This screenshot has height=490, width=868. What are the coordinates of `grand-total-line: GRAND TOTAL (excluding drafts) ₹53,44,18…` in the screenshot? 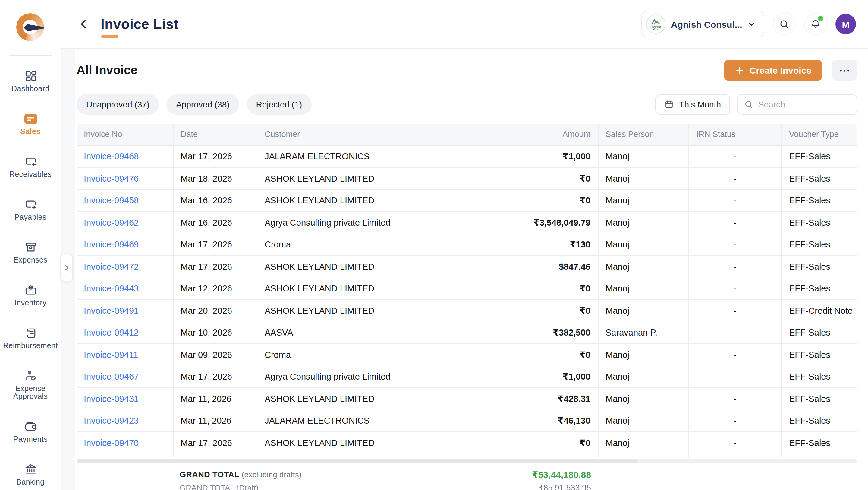 It's located at (467, 475).